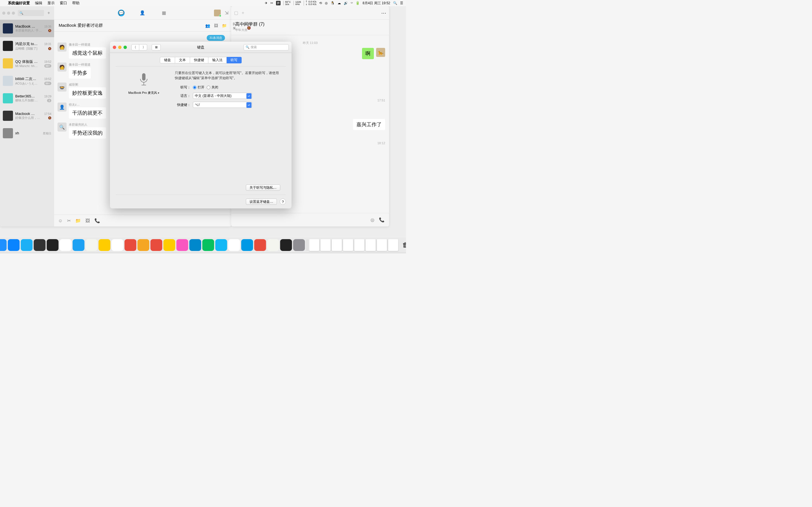 The height and width of the screenshot is (507, 812). I want to click on video-call-icon: 📞, so click(382, 220).